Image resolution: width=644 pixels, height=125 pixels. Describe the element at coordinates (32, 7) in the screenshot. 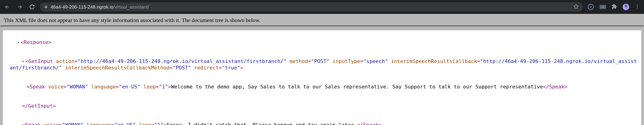

I see `reload-button` at that location.